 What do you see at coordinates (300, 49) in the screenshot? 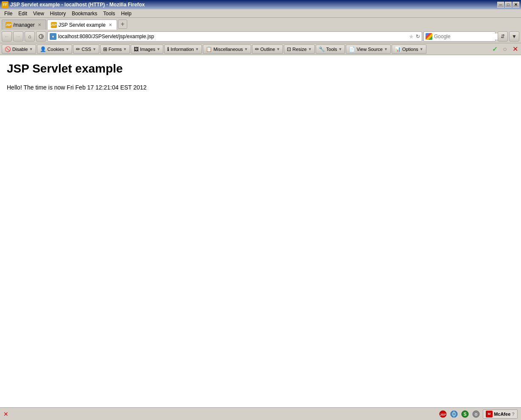
I see `resize-button: ⊡ Resize ▼` at bounding box center [300, 49].